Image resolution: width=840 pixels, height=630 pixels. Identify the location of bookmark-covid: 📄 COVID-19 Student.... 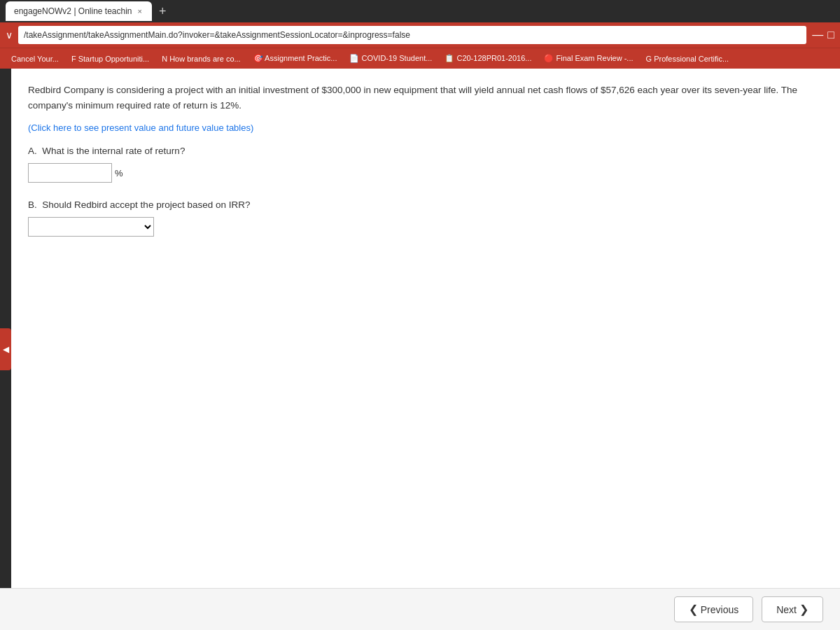
(391, 59).